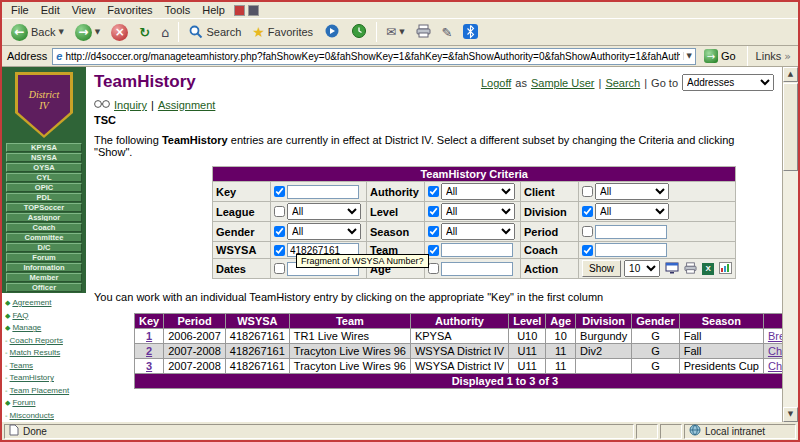  What do you see at coordinates (32, 302) in the screenshot?
I see `sidebar-link-agreement: Agreement` at bounding box center [32, 302].